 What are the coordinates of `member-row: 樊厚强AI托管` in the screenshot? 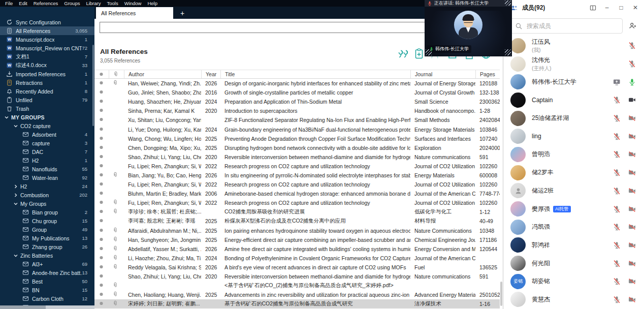 It's located at (574, 209).